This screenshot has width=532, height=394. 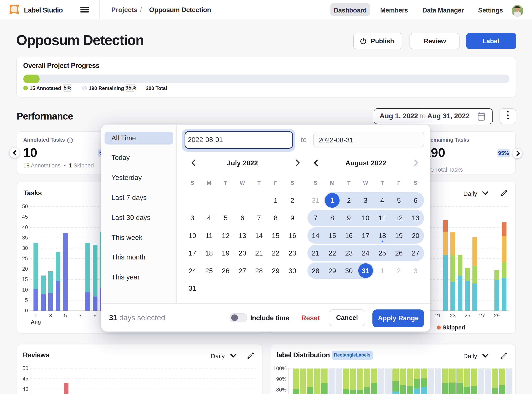 I want to click on svg-text: 35, so click(x=25, y=238).